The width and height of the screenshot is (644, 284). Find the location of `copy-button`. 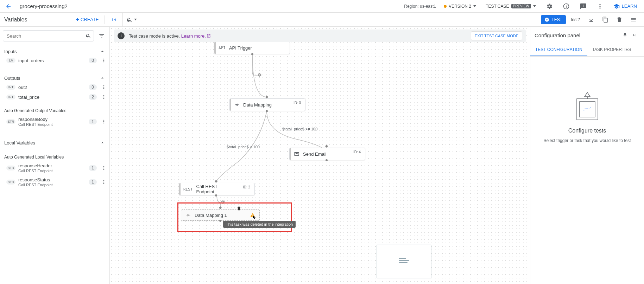

copy-button is located at coordinates (605, 20).